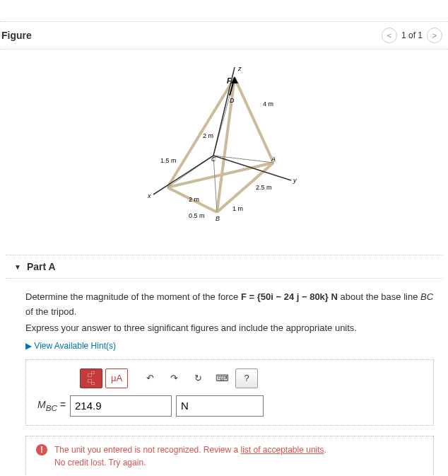 The height and width of the screenshot is (476, 448). What do you see at coordinates (230, 328) in the screenshot?
I see `instruction-text: Express your answer to three significant…` at bounding box center [230, 328].